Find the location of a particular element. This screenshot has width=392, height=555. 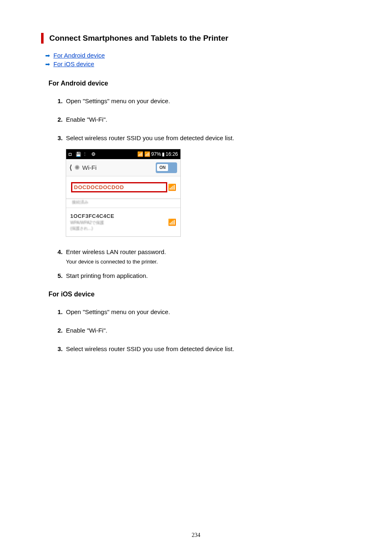

list-item: 4. Enter wireless LAN router password. Y… is located at coordinates (204, 257).